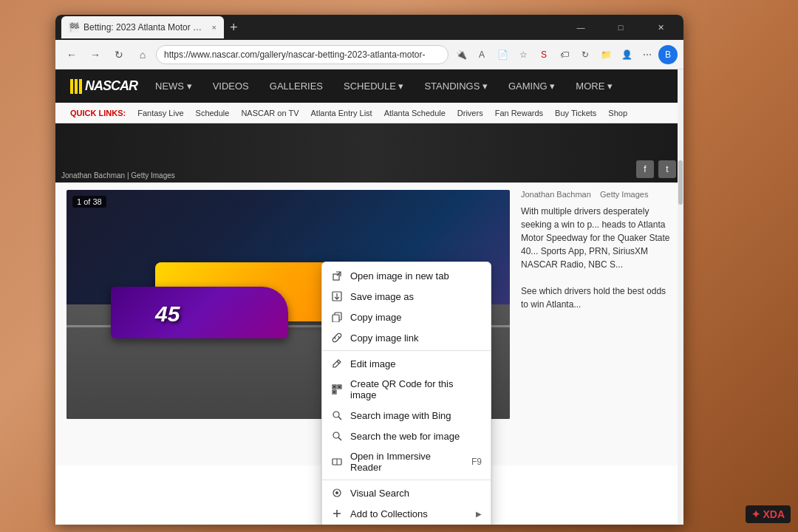 The image size is (798, 532). What do you see at coordinates (406, 493) in the screenshot?
I see `menu-visual-search: Visual Search` at bounding box center [406, 493].